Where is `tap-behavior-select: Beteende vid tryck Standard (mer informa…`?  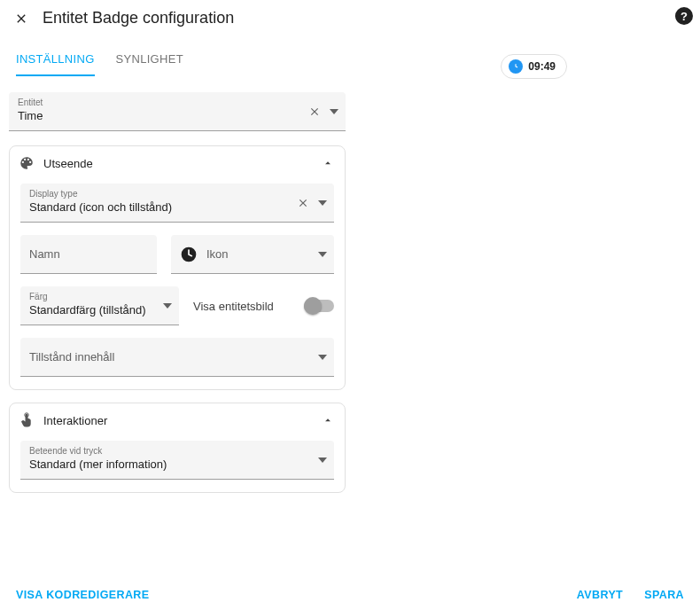 tap-behavior-select: Beteende vid tryck Standard (mer informa… is located at coordinates (177, 460).